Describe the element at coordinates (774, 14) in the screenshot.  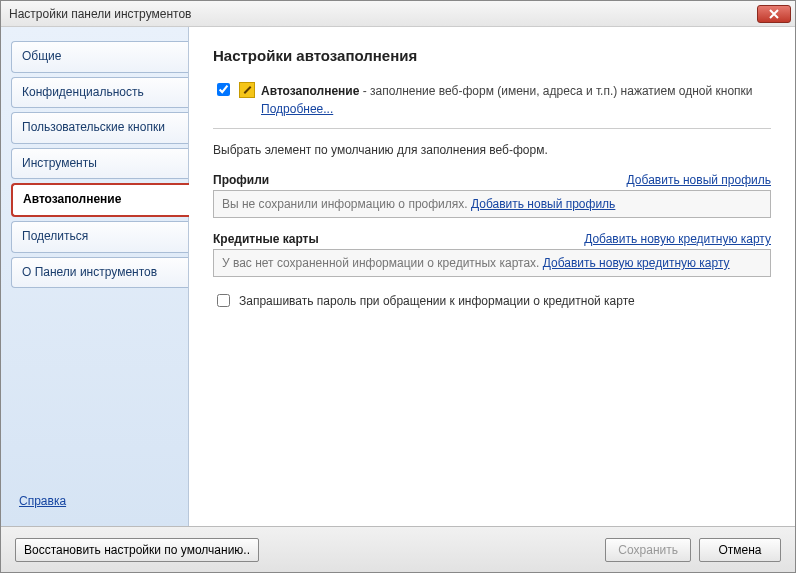
I see `close-icon` at that location.